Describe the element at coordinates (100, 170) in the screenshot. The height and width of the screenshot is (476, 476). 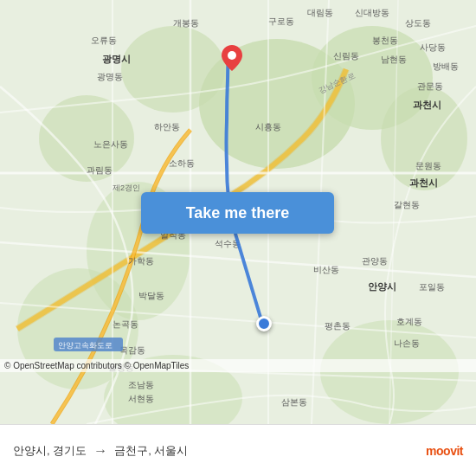
I see `svg-text: 과림동` at that location.